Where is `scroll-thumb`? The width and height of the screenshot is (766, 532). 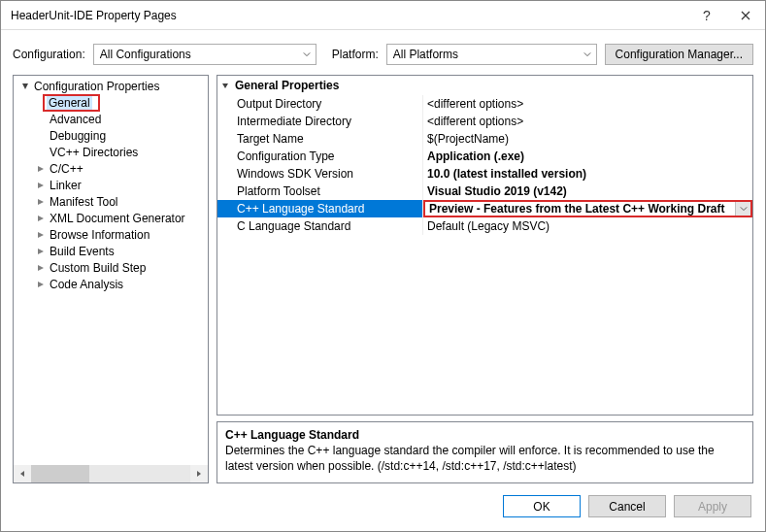
scroll-thumb is located at coordinates (60, 474).